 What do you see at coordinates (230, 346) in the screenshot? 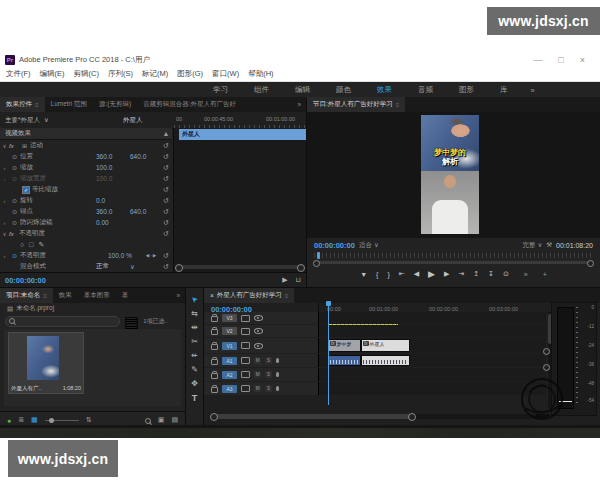
I see `track-badge-v1: V1` at bounding box center [230, 346].